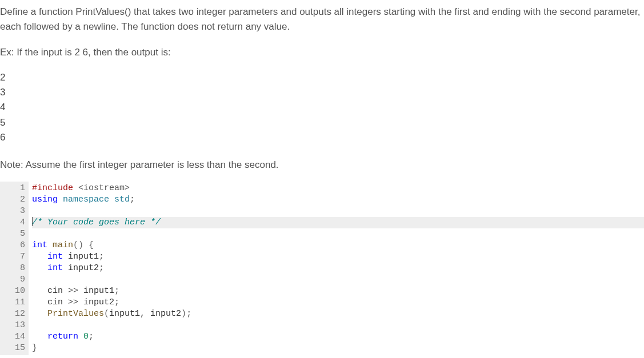  Describe the element at coordinates (15, 325) in the screenshot. I see `line-number: 13` at that location.